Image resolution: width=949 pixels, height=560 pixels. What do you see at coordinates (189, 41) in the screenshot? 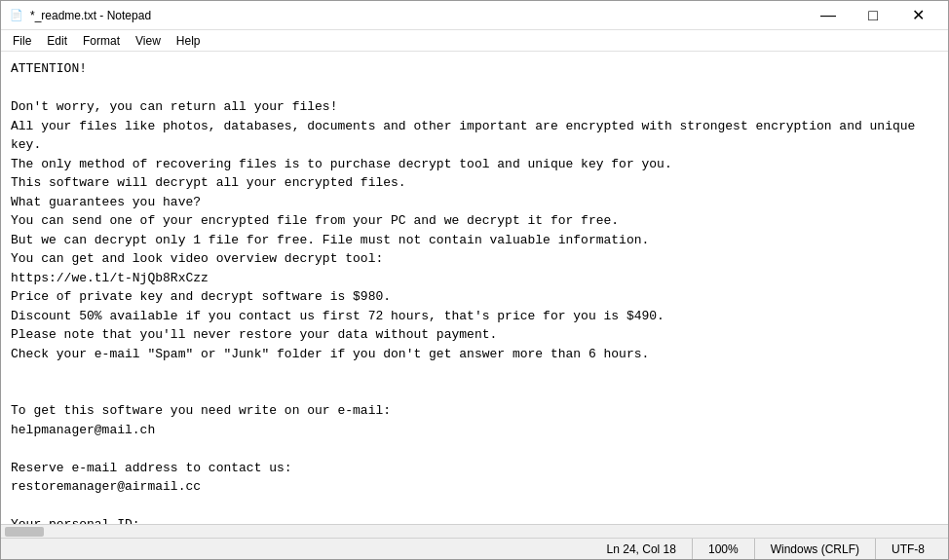
I see `menu-help: Help` at bounding box center [189, 41].